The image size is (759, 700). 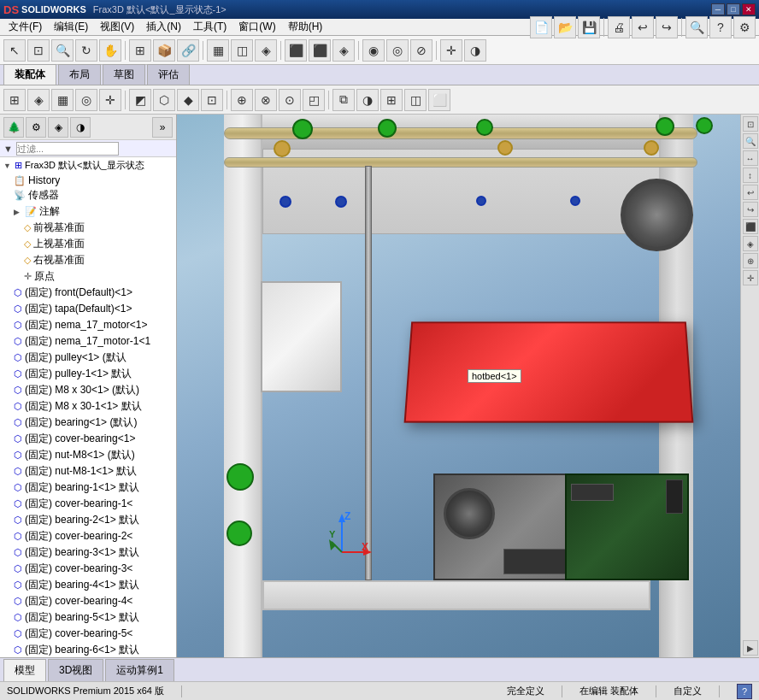 I want to click on menu-file: 文件(F), so click(x=26, y=27).